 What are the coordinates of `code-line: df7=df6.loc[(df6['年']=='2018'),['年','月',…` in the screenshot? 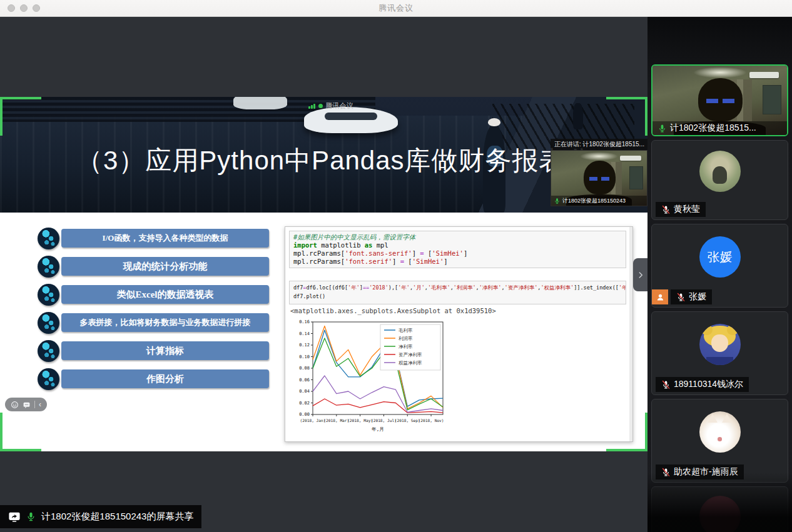 It's located at (458, 288).